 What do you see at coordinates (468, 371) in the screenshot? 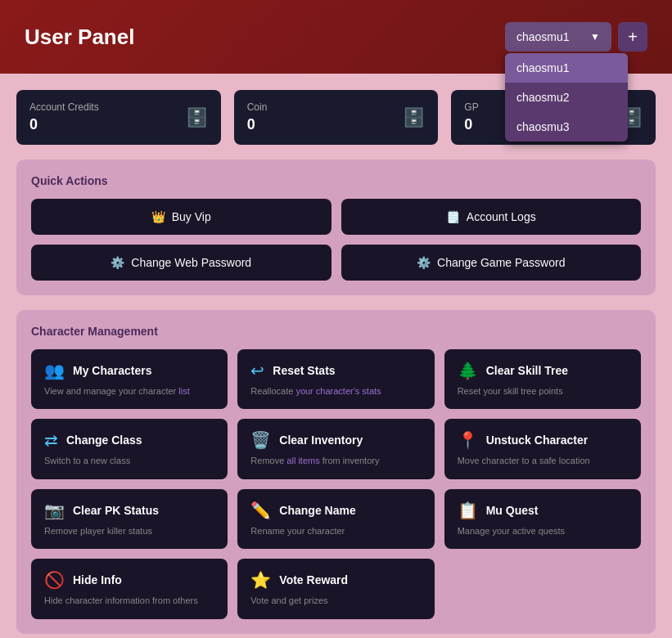
I see `clear-skill-tree-icon: 🌲` at bounding box center [468, 371].